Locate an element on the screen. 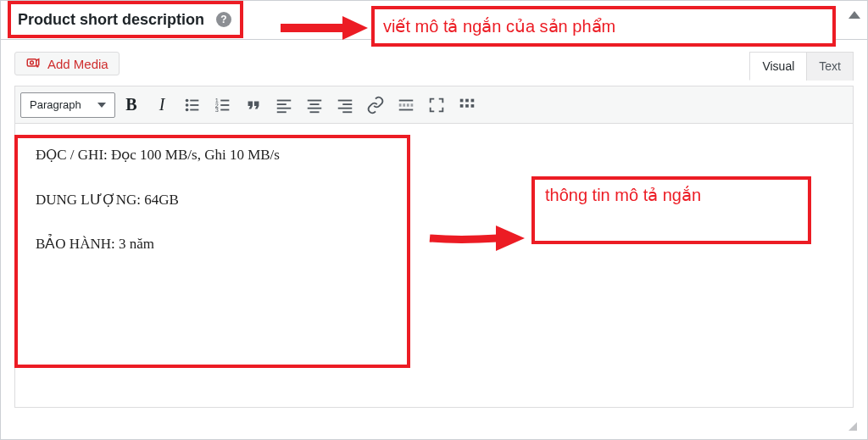  help-icon: ? is located at coordinates (224, 19).